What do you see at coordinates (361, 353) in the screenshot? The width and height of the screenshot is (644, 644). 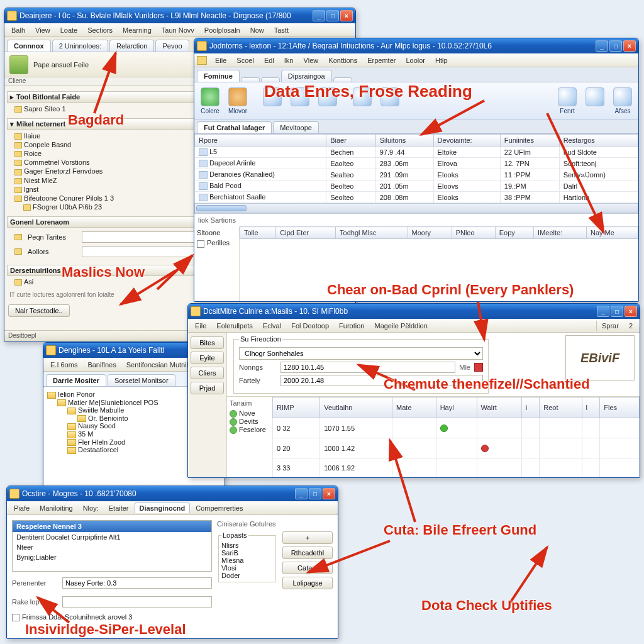 I see `combo-direction: Clhogr Sonhehales` at bounding box center [361, 353].